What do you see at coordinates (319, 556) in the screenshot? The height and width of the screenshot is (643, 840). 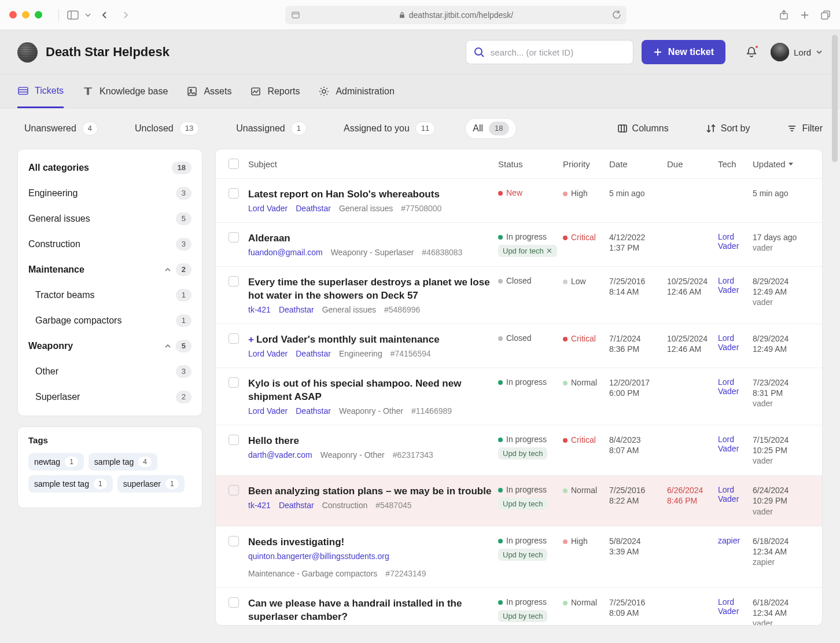 I see `ticket-from: quinton.bangerter@billingsstudents.org` at bounding box center [319, 556].